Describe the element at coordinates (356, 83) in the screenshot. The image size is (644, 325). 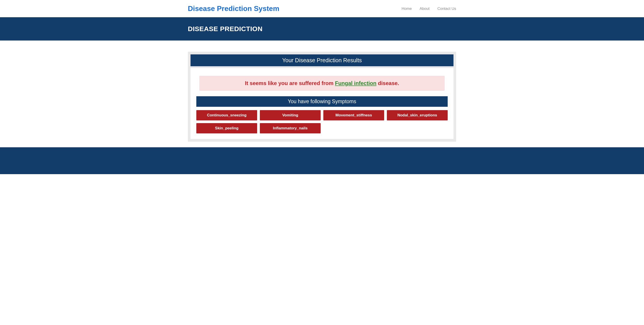
I see `disease-link: Fungal infection` at that location.